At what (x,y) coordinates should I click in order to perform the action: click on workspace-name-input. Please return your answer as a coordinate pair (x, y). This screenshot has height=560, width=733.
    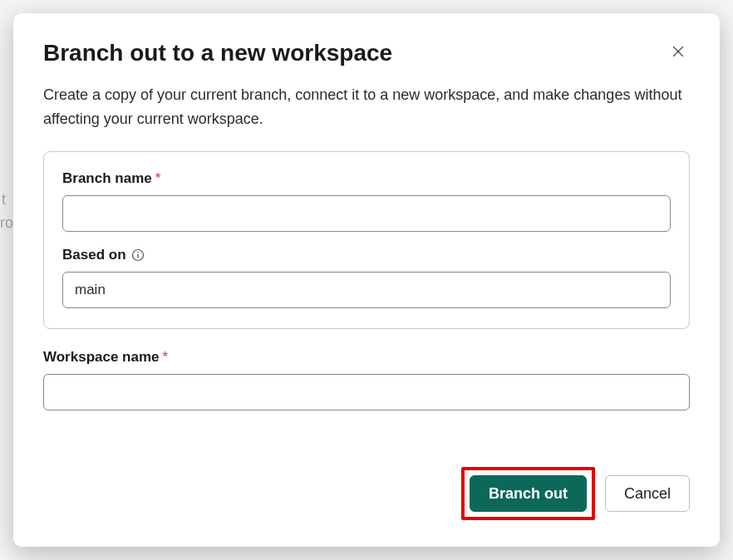
    Looking at the image, I should click on (366, 392).